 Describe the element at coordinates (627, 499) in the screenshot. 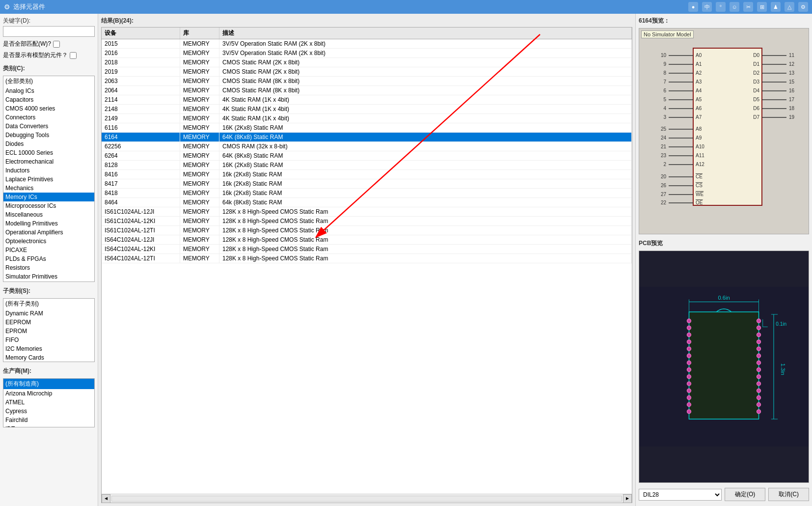

I see `scroll-right-btn: ▶` at that location.